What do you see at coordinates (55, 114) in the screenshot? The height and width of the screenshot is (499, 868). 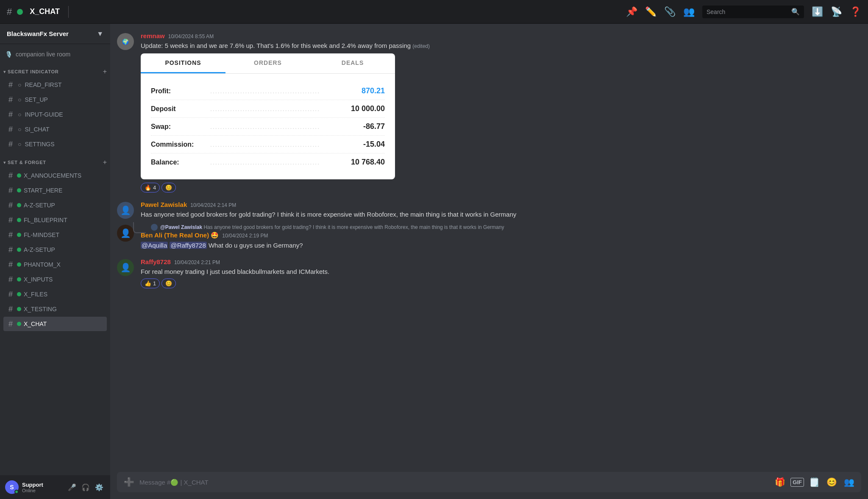 I see `channel-input-guide: # ○ INPUT-GUIDE` at bounding box center [55, 114].